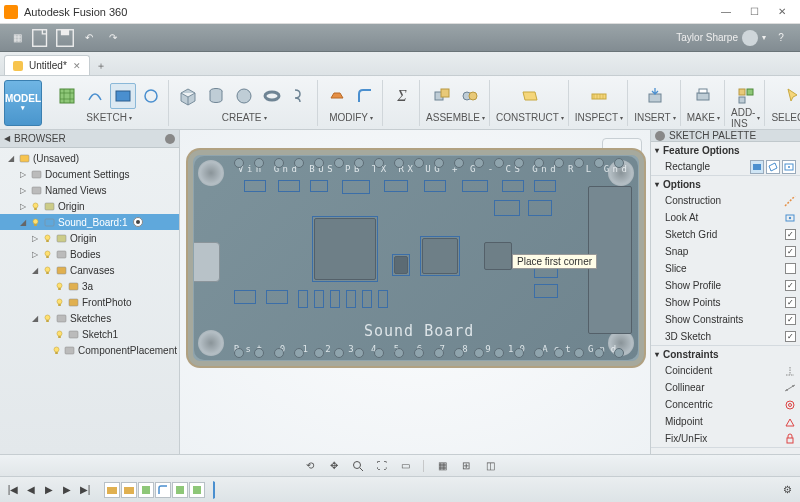 This screenshot has height=502, width=800. Describe the element at coordinates (65, 38) in the screenshot. I see `save-button` at that location.